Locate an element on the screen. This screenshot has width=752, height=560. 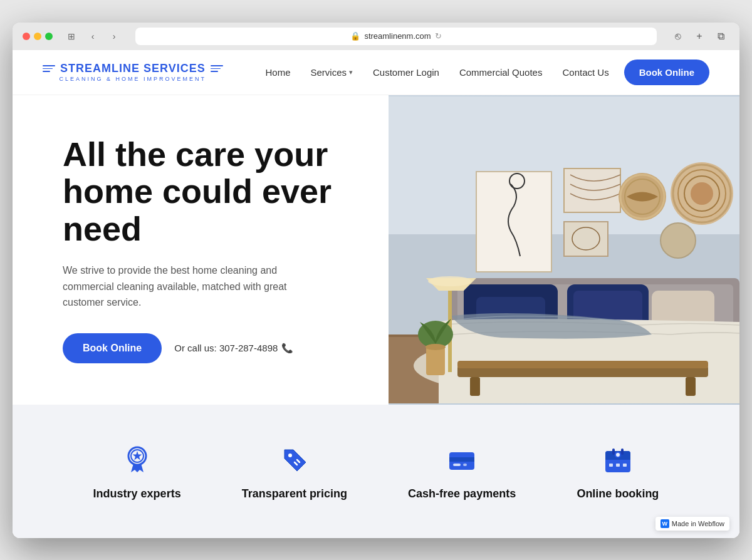
hero-call-text: Or call us: 307-287-4898 📞 is located at coordinates (234, 348).